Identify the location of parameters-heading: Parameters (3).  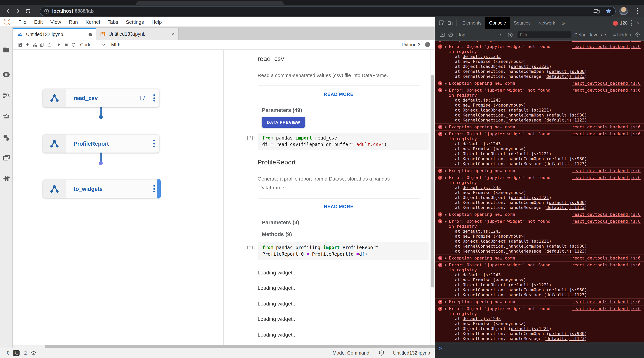
(341, 222).